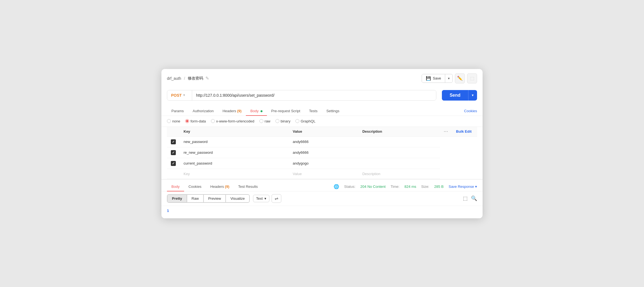 This screenshot has height=287, width=644. What do you see at coordinates (473, 95) in the screenshot?
I see `send-dropdown-arrow: ▾` at bounding box center [473, 95].